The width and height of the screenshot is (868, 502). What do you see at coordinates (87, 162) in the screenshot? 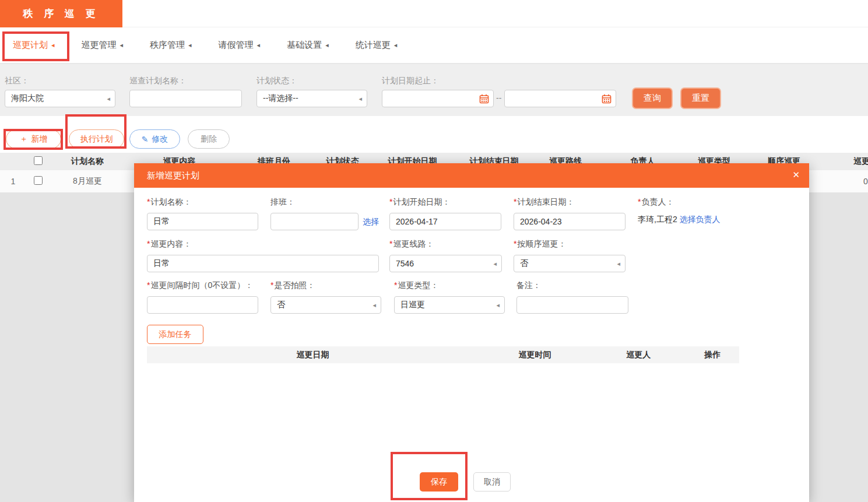
I see `col-plan-name: 计划名称` at bounding box center [87, 162].